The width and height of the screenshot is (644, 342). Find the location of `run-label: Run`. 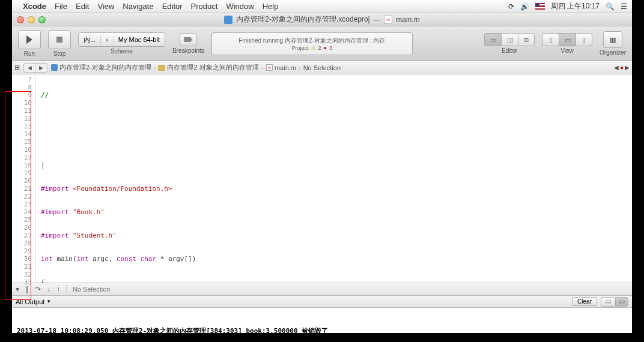

run-label: Run is located at coordinates (29, 54).